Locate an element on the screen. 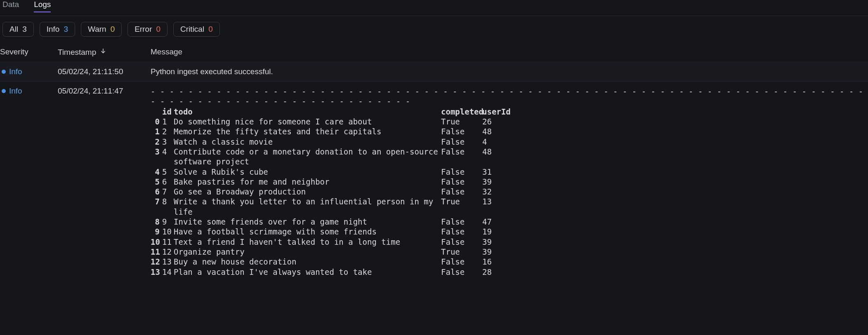 Image resolution: width=868 pixels, height=335 pixels. df-idx: 6 is located at coordinates (156, 192).